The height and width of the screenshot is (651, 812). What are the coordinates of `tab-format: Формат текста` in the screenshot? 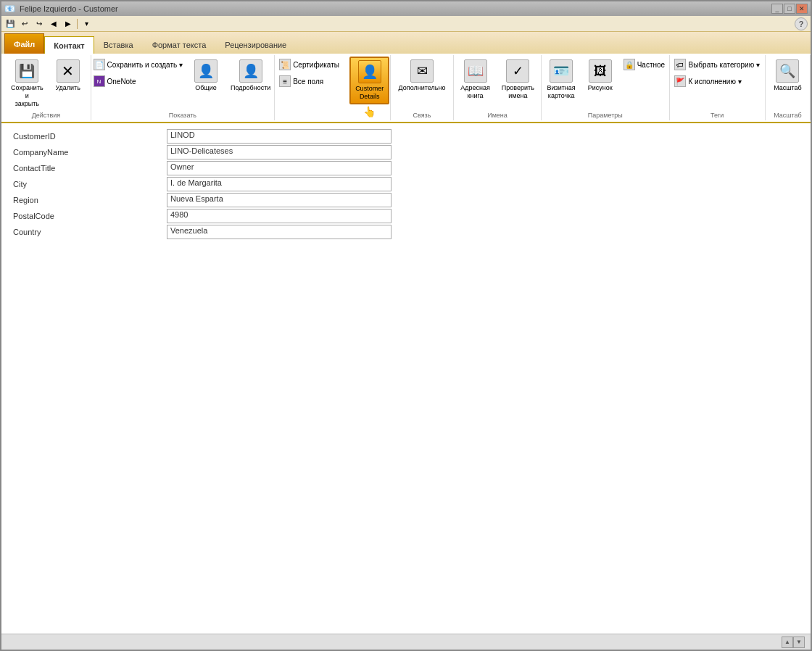 It's located at (180, 44).